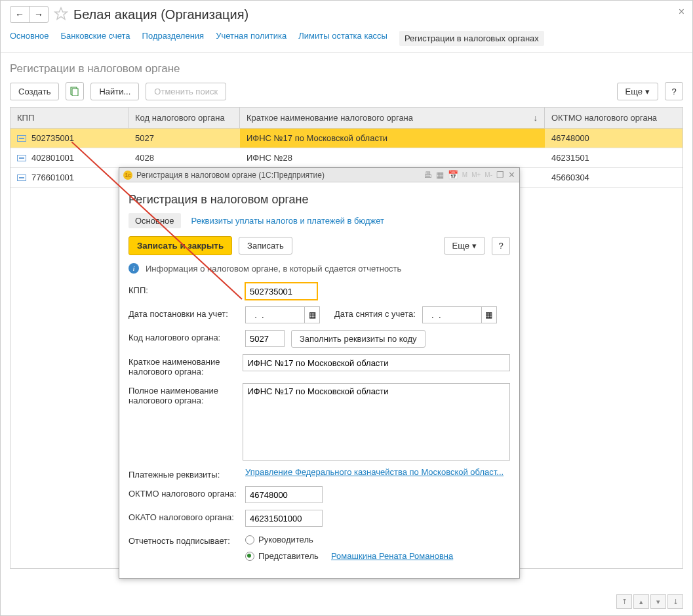  What do you see at coordinates (231, 175) in the screenshot?
I see `dialog-title: Регистрация в налоговом органе (1С:Предп…` at bounding box center [231, 175].